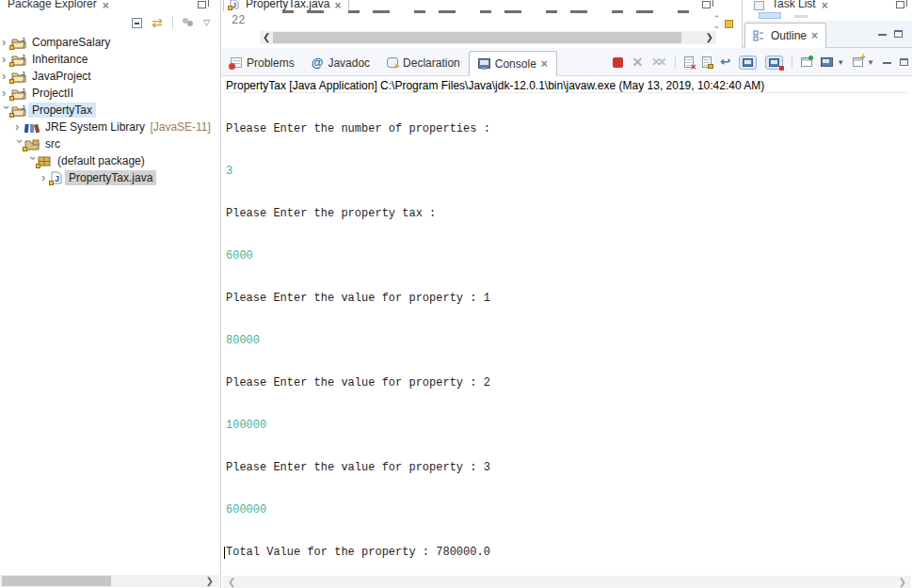  I want to click on ruler-arrows: ⌃⌄, so click(716, 23).